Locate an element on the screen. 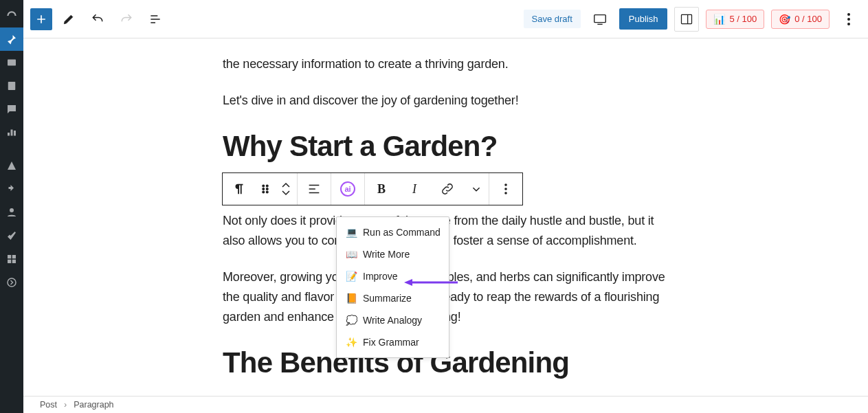 The width and height of the screenshot is (868, 413). ai-item-label: Write More is located at coordinates (386, 254).